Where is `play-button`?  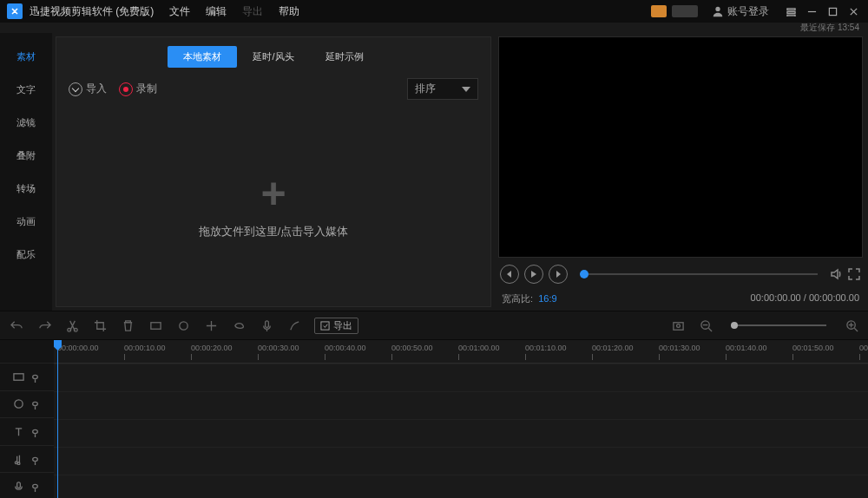 play-button is located at coordinates (534, 274).